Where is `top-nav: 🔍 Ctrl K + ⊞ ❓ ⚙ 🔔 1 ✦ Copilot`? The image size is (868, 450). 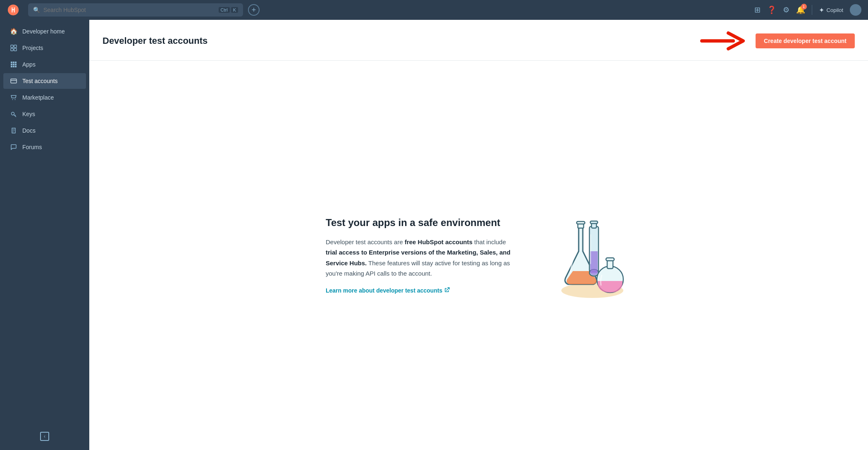 top-nav: 🔍 Ctrl K + ⊞ ❓ ⚙ 🔔 1 ✦ Copilot is located at coordinates (434, 10).